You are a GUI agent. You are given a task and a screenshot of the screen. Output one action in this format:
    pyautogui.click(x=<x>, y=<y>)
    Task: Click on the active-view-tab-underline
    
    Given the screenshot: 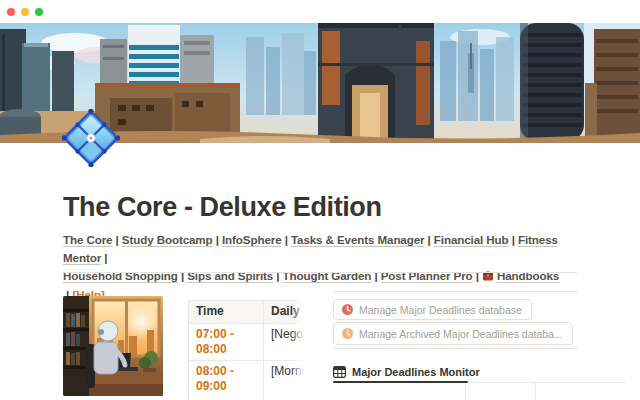 What is the action you would take?
    pyautogui.click(x=400, y=382)
    